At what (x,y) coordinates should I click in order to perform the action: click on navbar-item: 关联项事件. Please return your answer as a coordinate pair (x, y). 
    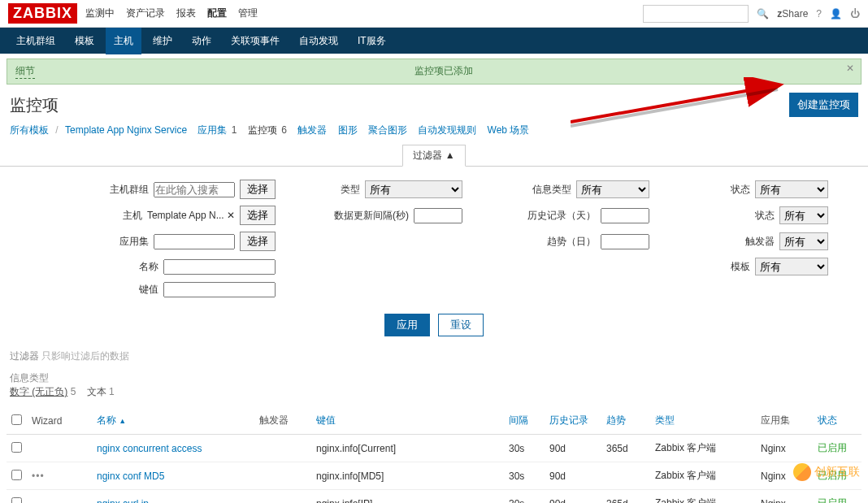
    Looking at the image, I should click on (255, 41).